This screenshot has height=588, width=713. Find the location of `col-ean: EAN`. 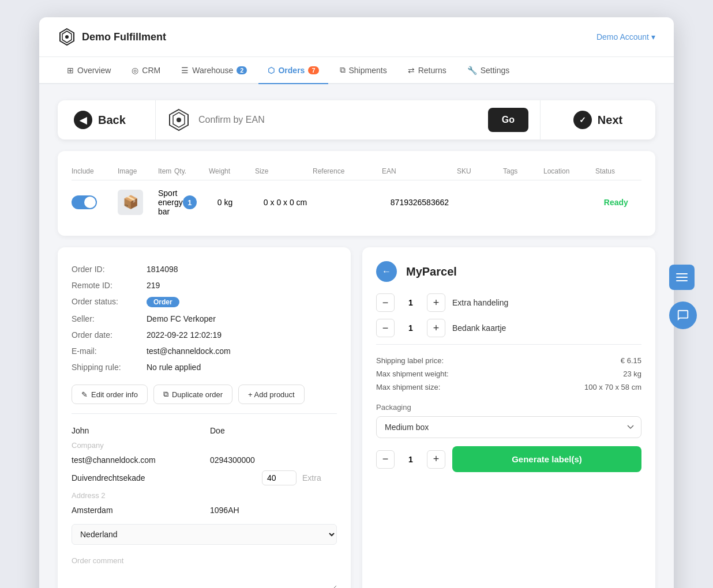

col-ean: EAN is located at coordinates (419, 171).